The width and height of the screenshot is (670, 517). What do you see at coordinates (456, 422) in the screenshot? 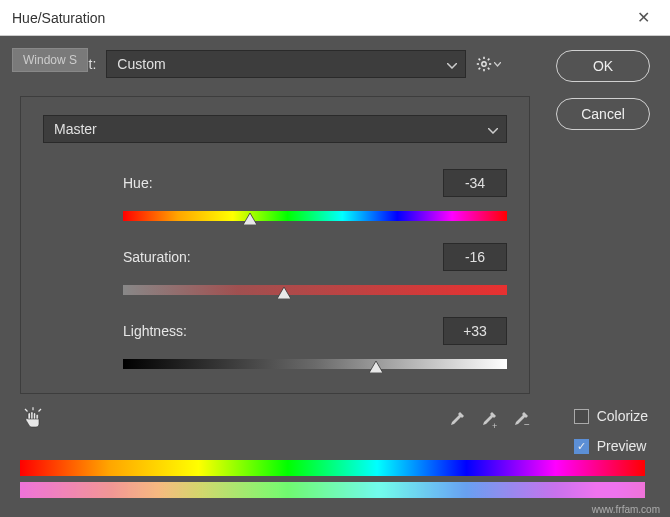
I see `eyedropper-icon` at bounding box center [456, 422].